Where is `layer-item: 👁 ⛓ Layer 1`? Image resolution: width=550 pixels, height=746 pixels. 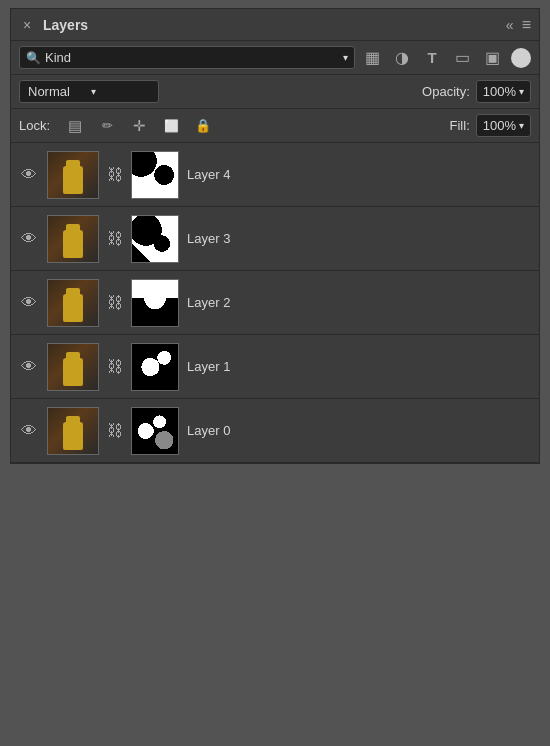 layer-item: 👁 ⛓ Layer 1 is located at coordinates (275, 367).